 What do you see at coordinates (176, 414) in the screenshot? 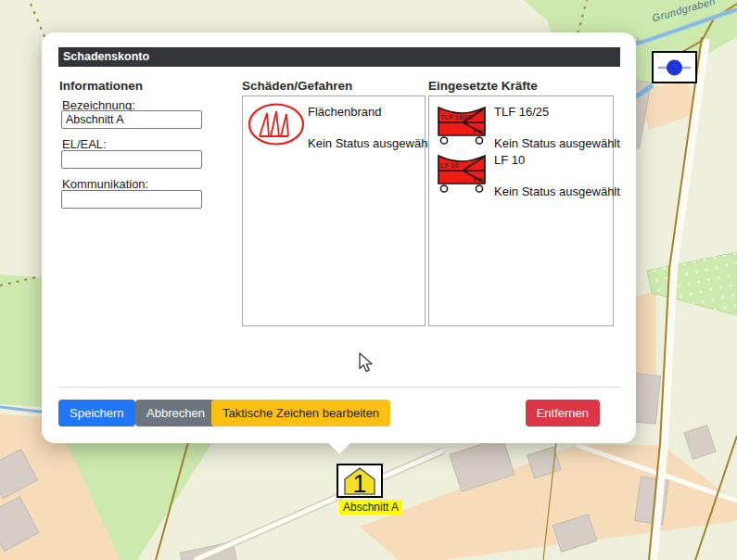
I see `cancel-button: Abbrechen` at bounding box center [176, 414].